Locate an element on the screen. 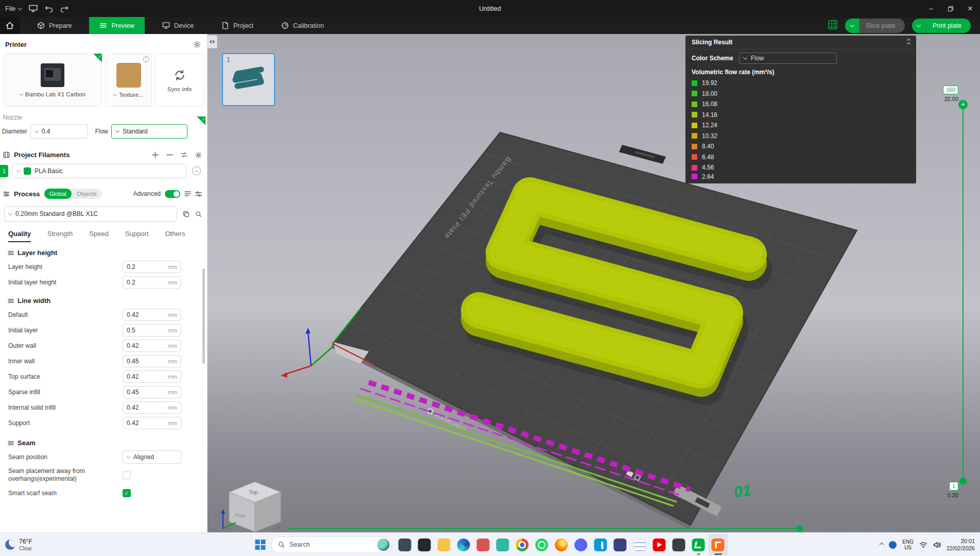  printer-settings-gear-icon is located at coordinates (197, 44).